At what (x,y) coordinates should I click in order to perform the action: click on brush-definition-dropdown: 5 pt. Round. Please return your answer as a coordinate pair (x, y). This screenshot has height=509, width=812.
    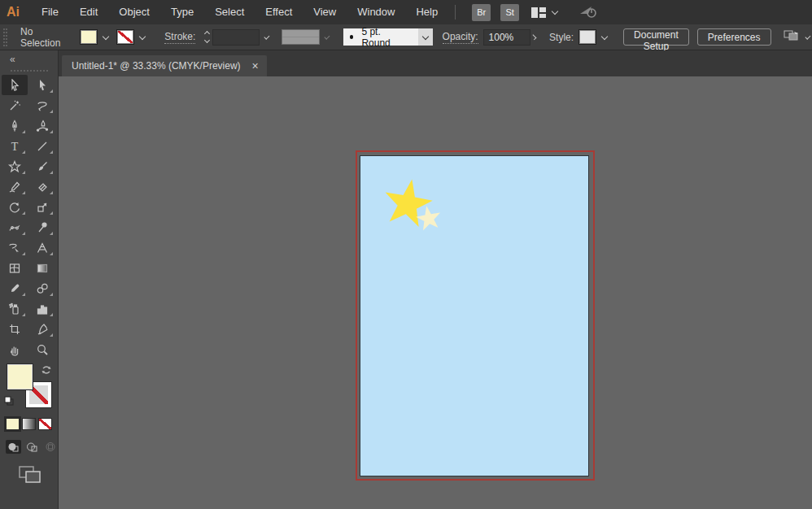
    Looking at the image, I should click on (388, 37).